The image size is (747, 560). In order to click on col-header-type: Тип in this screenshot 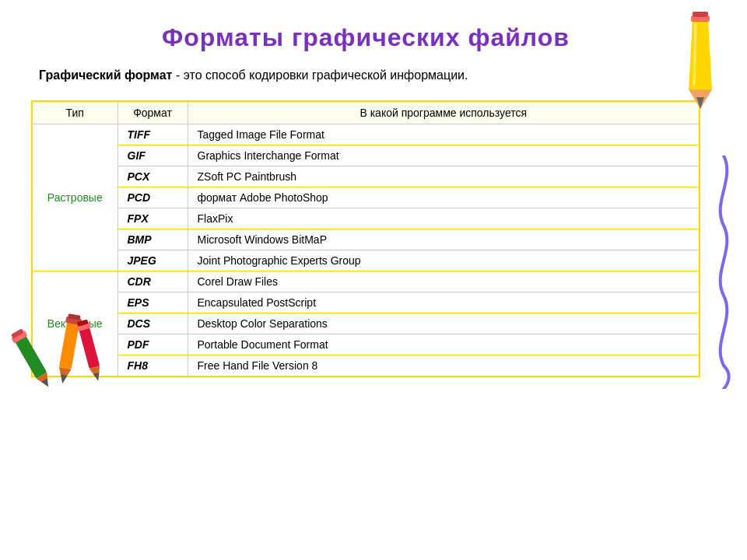, I will do `click(75, 113)`.